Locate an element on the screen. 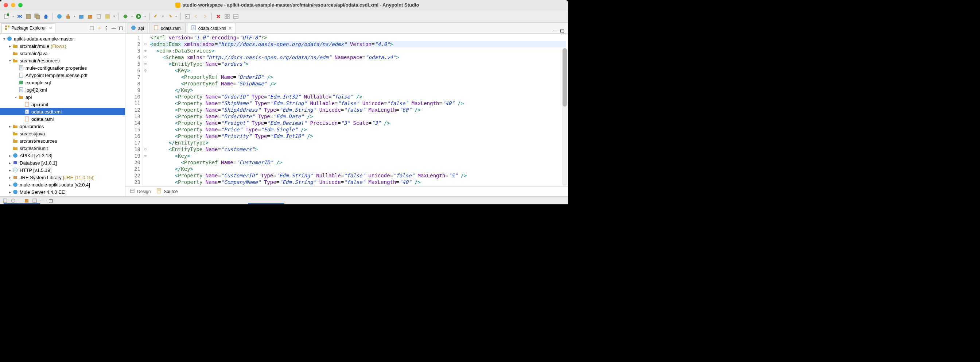  tree-api-libraries: ▸api.libraries is located at coordinates (62, 126).